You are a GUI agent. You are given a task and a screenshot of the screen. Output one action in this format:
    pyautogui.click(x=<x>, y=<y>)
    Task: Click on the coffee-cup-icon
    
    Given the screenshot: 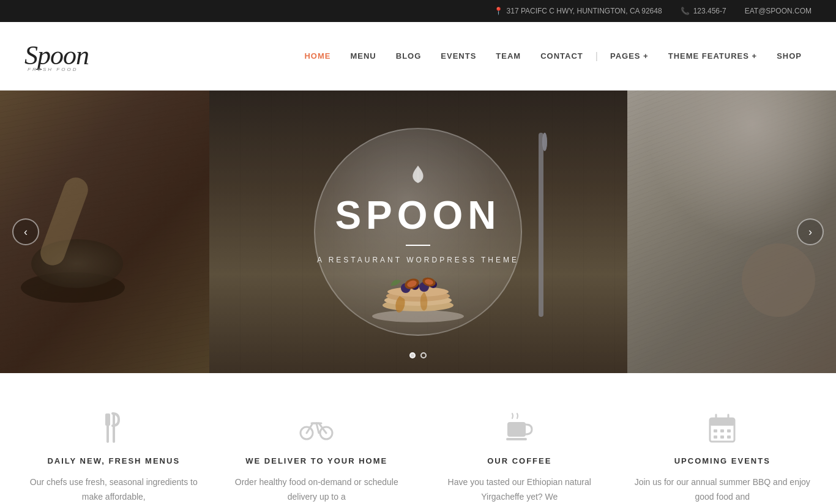 What is the action you would take?
    pyautogui.click(x=520, y=428)
    